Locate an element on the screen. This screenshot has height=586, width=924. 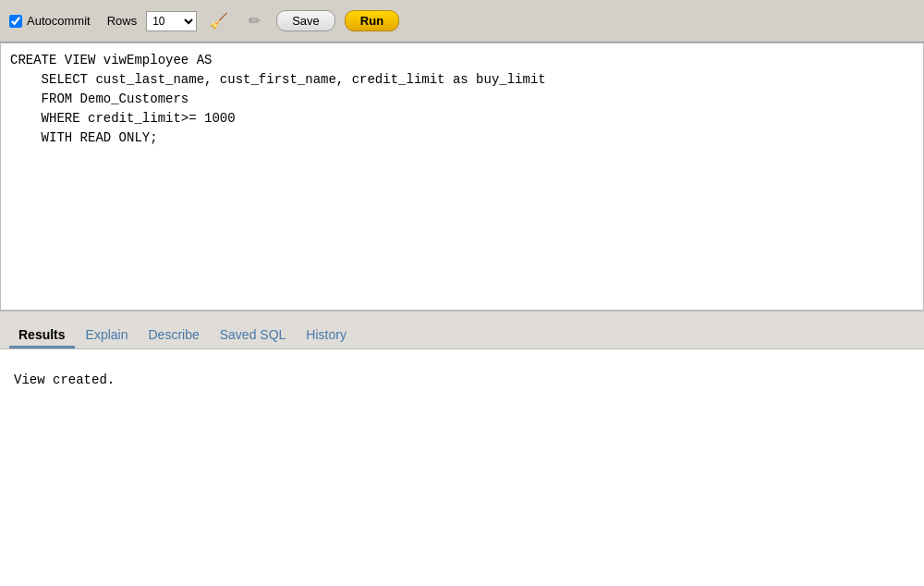
eraser-icon: 🧹 is located at coordinates (219, 20).